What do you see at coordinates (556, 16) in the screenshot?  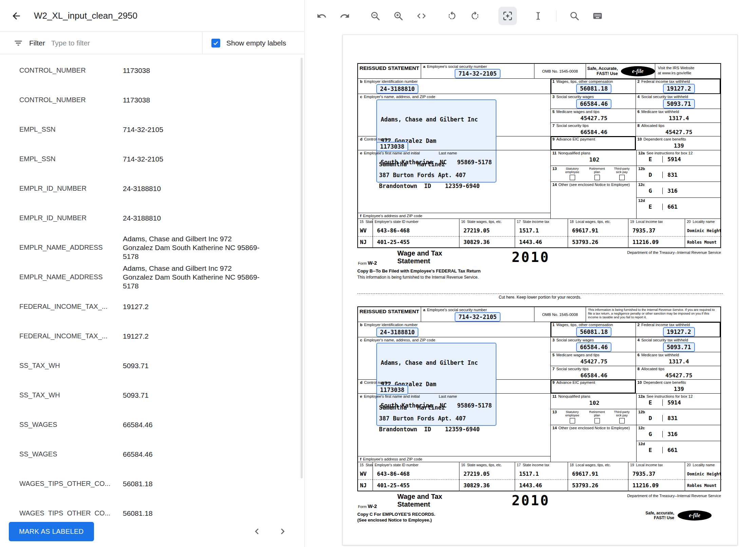 I see `toolbar-divider` at bounding box center [556, 16].